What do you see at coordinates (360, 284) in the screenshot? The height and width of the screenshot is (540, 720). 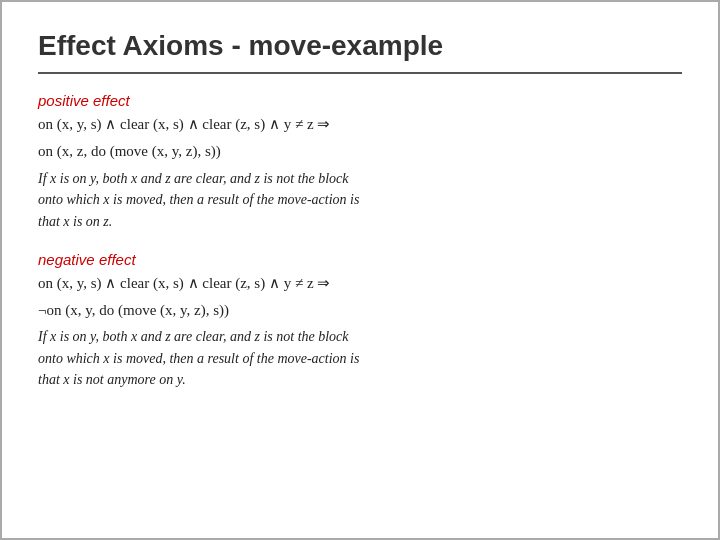 I see `negative-formula-1: on (x, y, s) ∧ clear (x, s) ∧ clear (z, …` at bounding box center [360, 284].